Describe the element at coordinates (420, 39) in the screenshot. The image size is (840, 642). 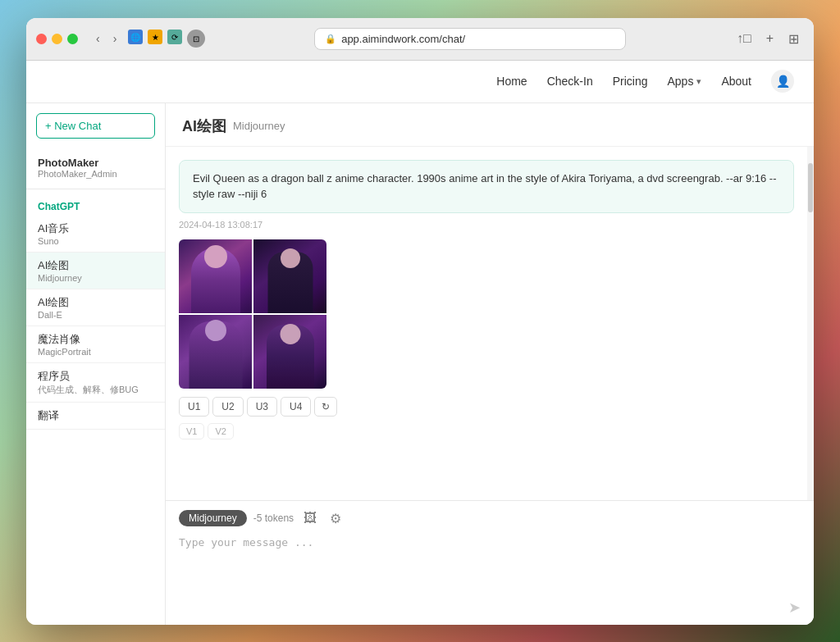
I see `browser-titlebar: ‹ › 🌐 ★ ⟳ ⊡ 🔒 app.aimindwork.com/chat/ ↑…` at that location.